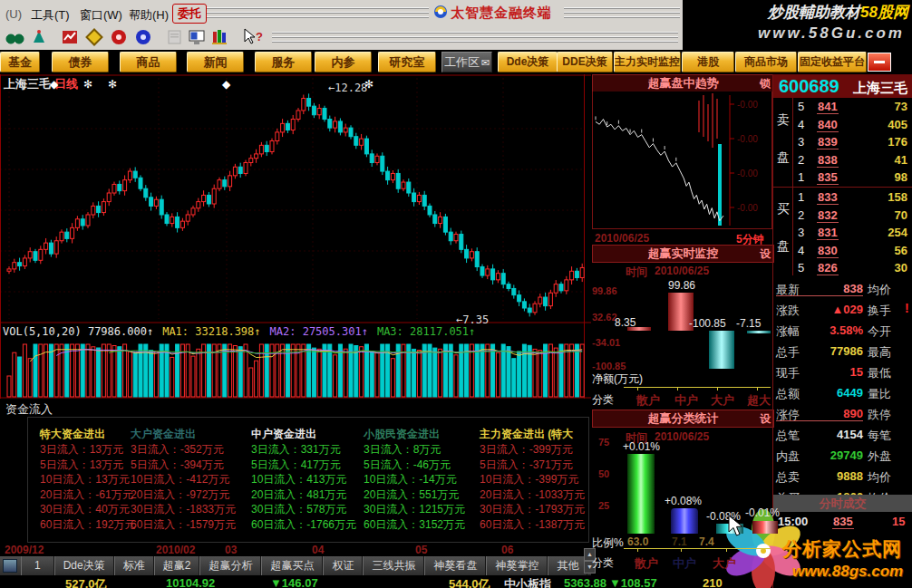 The height and width of the screenshot is (588, 912). What do you see at coordinates (843, 143) in the screenshot?
I see `sell-row-3: 3839176` at bounding box center [843, 143].